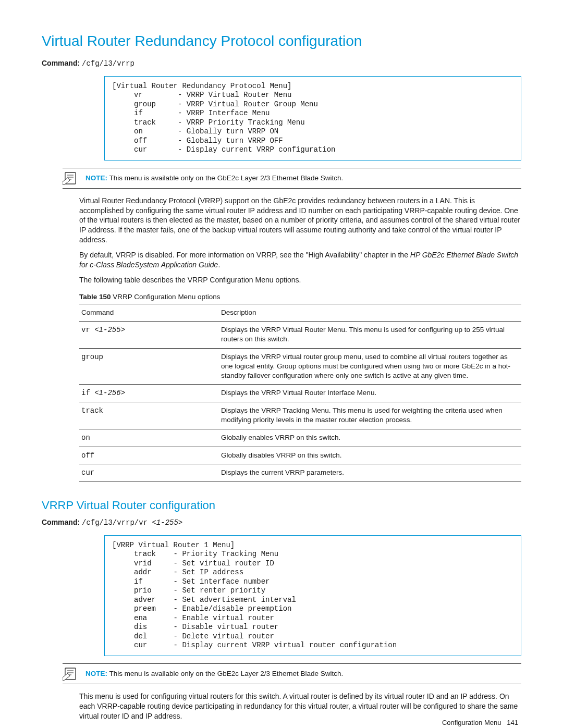  I want to click on desc-cell: Displays the VRRP Virtual Router Interfa…, so click(370, 393).